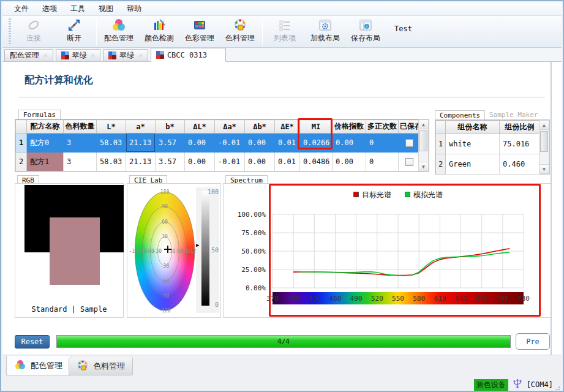  Describe the element at coordinates (282, 9) in the screenshot. I see `menu-bar: 文件 选项 工具 视图 帮助` at that location.